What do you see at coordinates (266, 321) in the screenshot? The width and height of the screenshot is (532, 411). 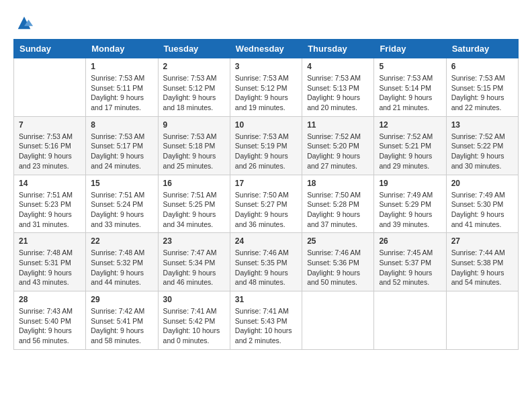 I see `day-cell: 31Sunrise: 7:41 AMSunset: 5:43 PMDayligh…` at bounding box center [266, 321].